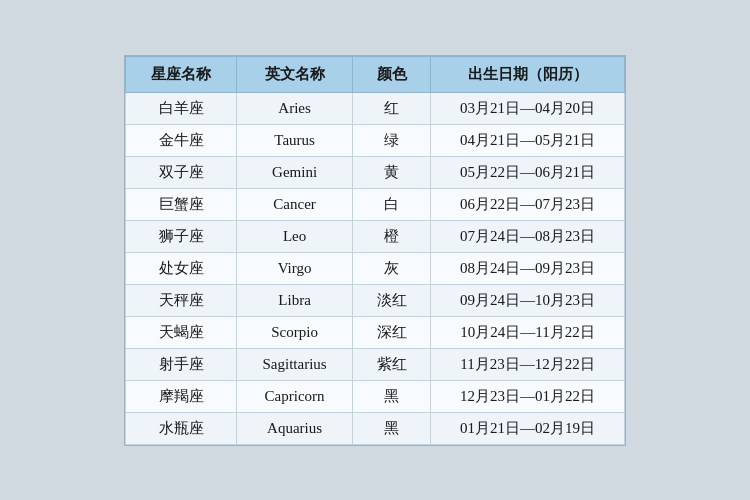  What do you see at coordinates (295, 428) in the screenshot?
I see `cell-english-name: Aquarius` at bounding box center [295, 428].